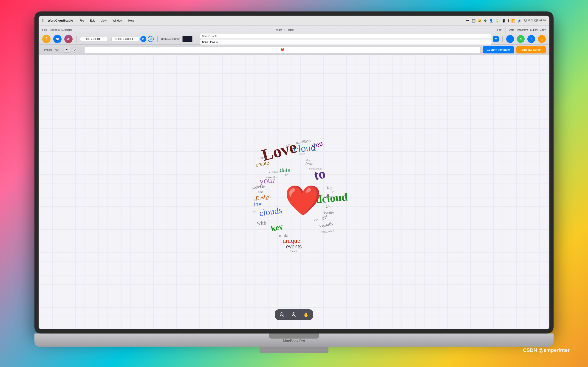  I want to click on toolbar-bottom: ? 💬 VIP - ↺, so click(294, 39).